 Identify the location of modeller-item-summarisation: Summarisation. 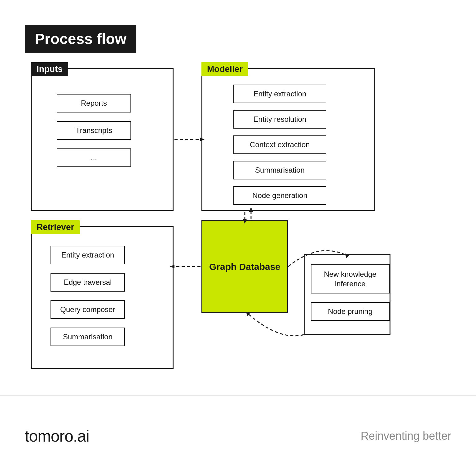
(280, 170).